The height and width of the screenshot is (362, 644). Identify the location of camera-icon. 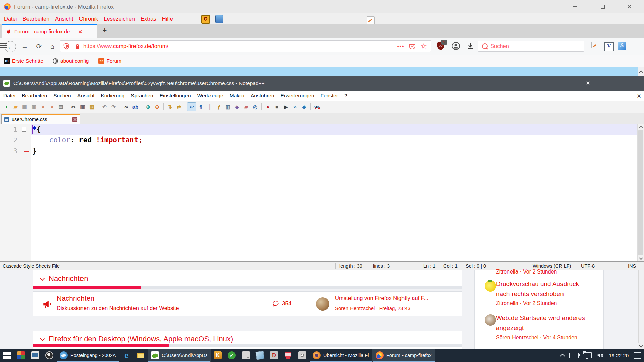
(302, 355).